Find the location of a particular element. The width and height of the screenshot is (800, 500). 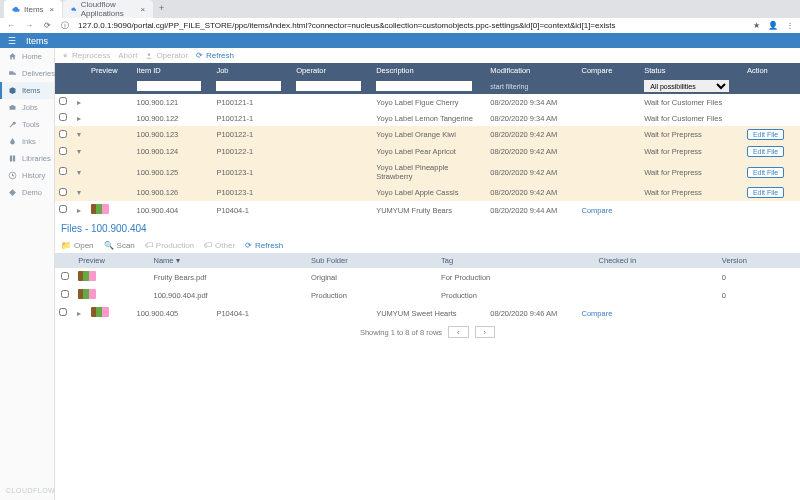

col-modification: Modification is located at coordinates (532, 70).